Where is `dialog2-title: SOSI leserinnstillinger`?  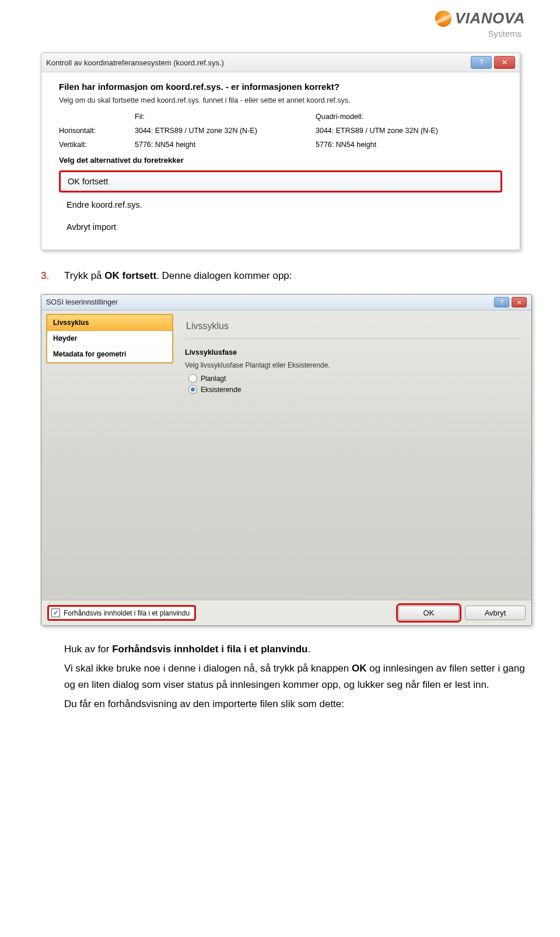
dialog2-title: SOSI leserinnstillinger is located at coordinates (270, 302).